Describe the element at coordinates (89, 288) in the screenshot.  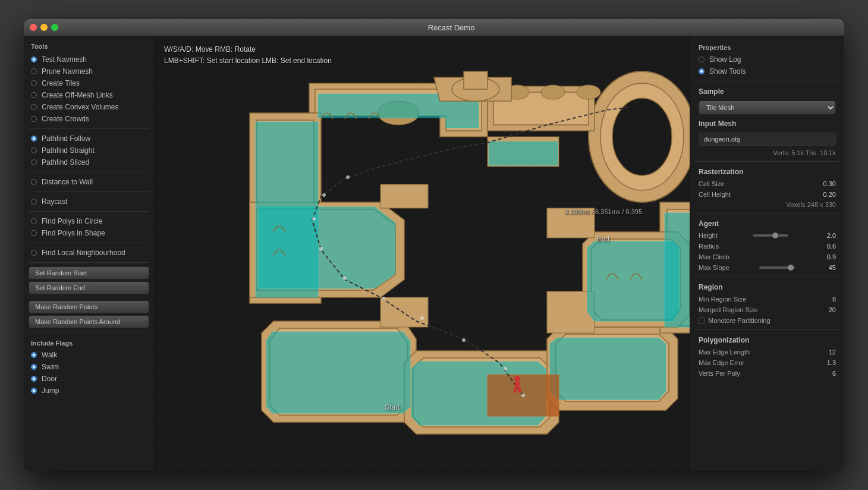
I see `set-random-end-button: Set Random End` at that location.